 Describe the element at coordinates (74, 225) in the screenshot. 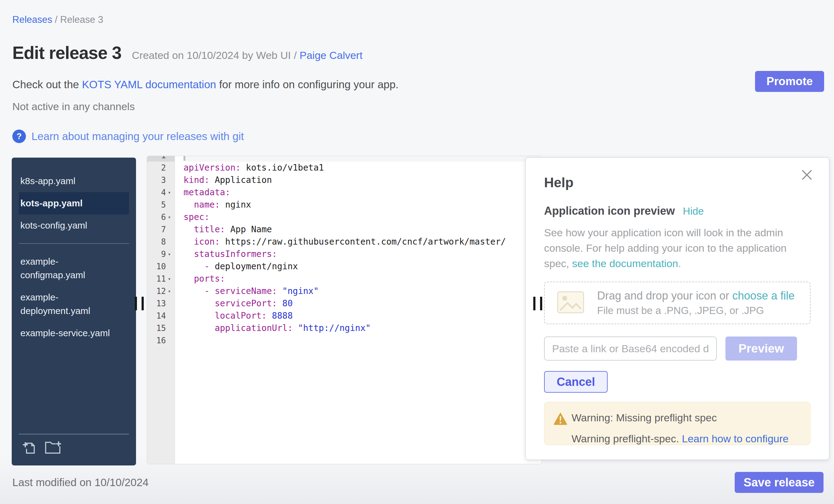

I see `sidebar-file-kots-config.yaml: kots-config.yaml` at that location.